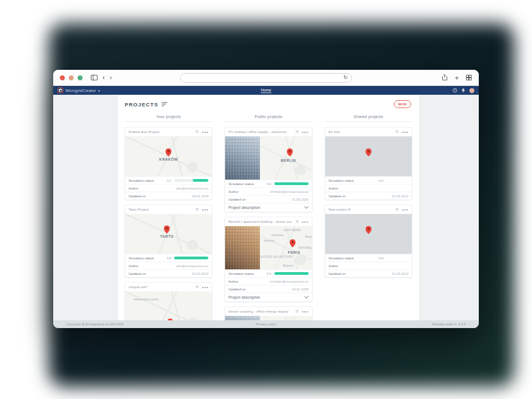  Describe the element at coordinates (80, 78) in the screenshot. I see `fullscreen-window-button` at that location.